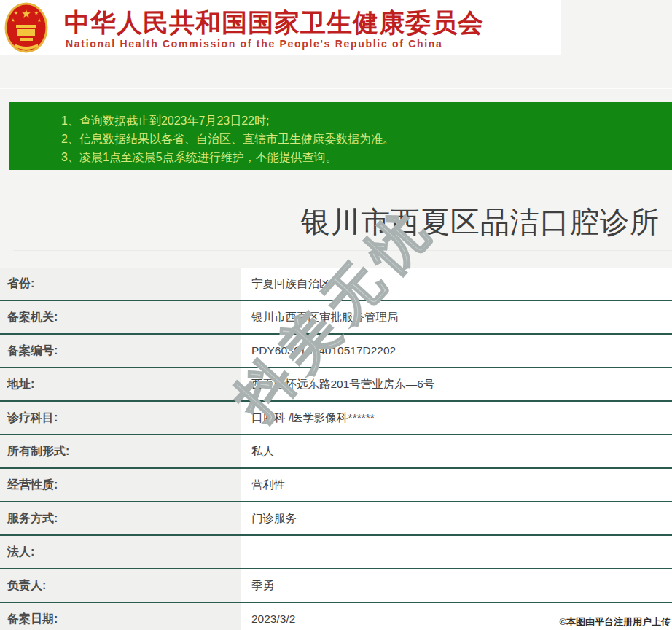 Image resolution: width=672 pixels, height=630 pixels. What do you see at coordinates (120, 518) in the screenshot?
I see `field-label: 服务方式:` at bounding box center [120, 518].